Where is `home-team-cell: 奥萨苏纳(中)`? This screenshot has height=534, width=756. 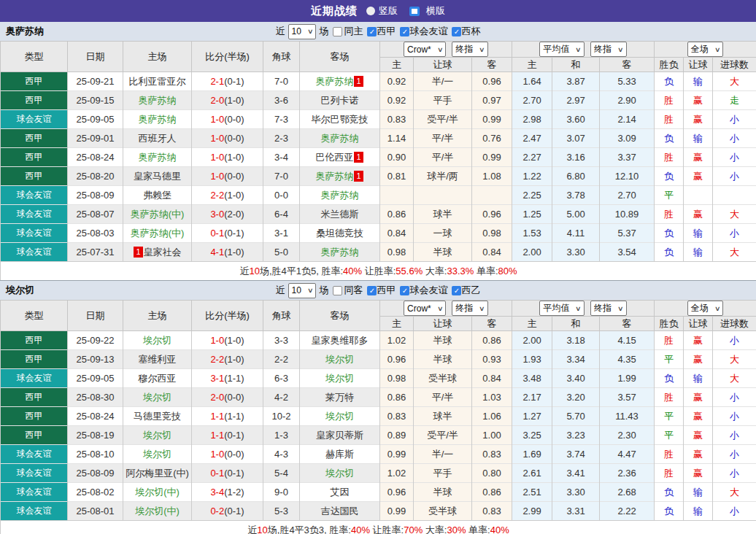
home-team-cell: 奥萨苏纳(中) is located at coordinates (158, 214).